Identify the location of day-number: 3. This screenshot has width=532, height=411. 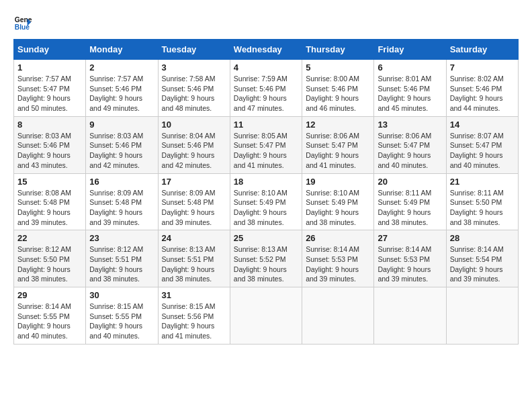
(194, 67).